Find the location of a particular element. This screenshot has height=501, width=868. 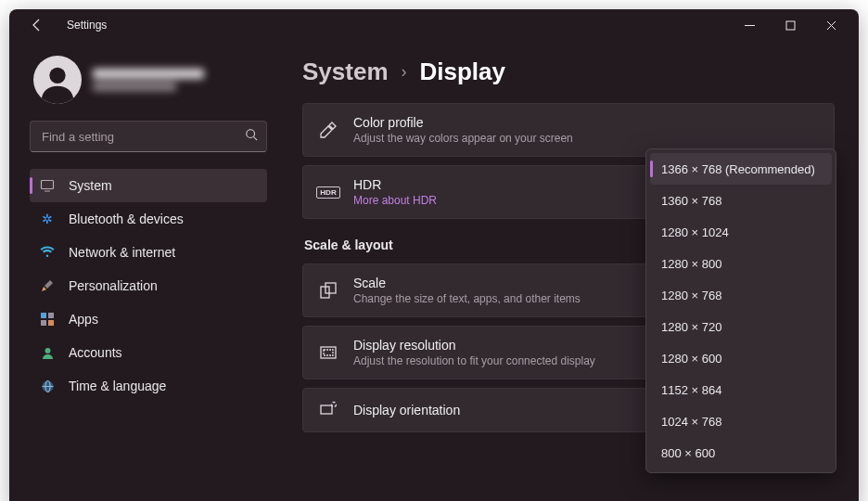

nav-time-language: Time & language is located at coordinates (148, 386).